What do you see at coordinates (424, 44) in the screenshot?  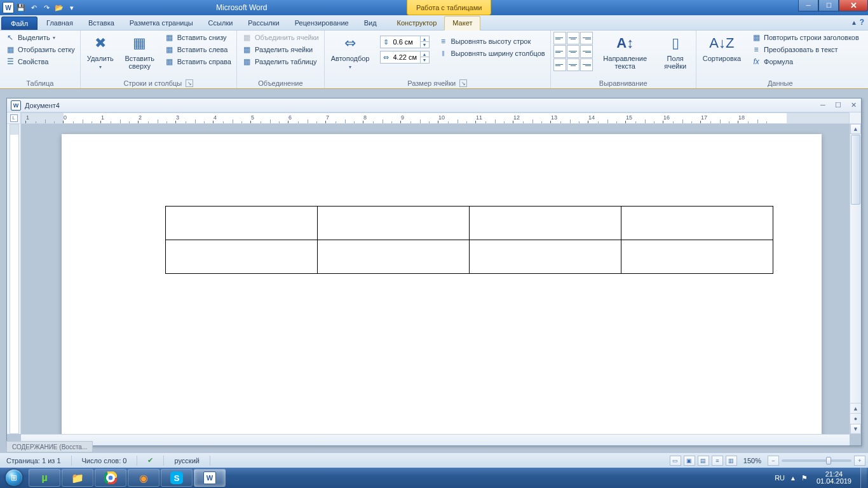 I see `row-height-down: ▼` at bounding box center [424, 44].